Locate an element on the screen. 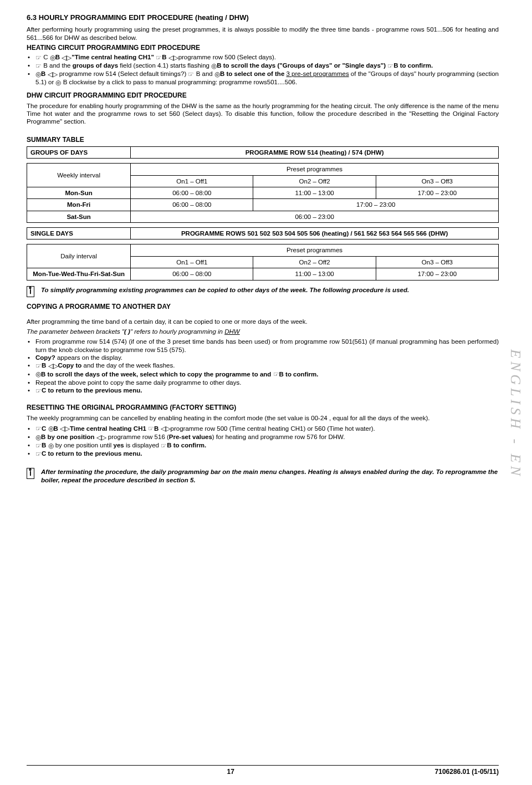  copy-note: The parameter between brackets "( )" ref… is located at coordinates (263, 332).